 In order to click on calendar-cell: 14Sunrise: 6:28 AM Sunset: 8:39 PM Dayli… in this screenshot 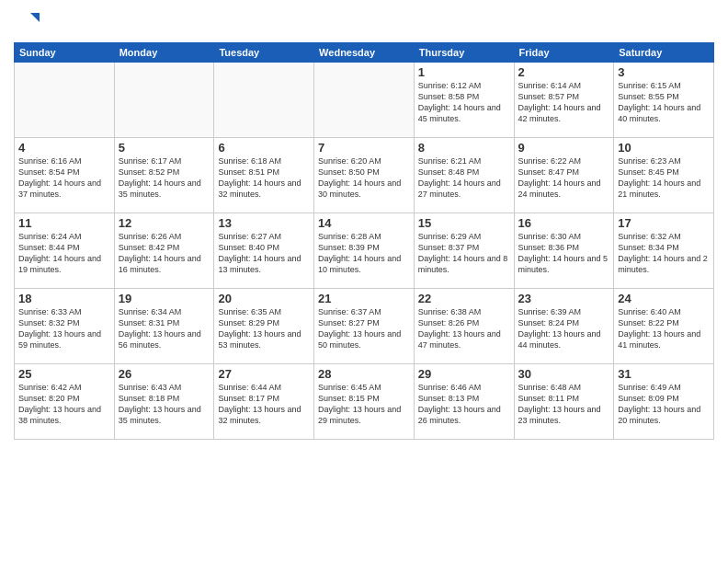, I will do `click(364, 251)`.